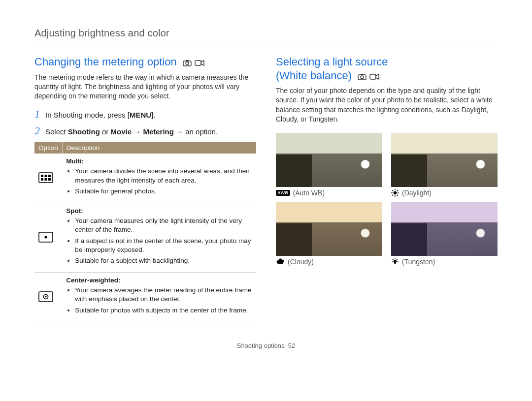  What do you see at coordinates (48, 178) in the screenshot?
I see `metering-multi-icon` at bounding box center [48, 178].